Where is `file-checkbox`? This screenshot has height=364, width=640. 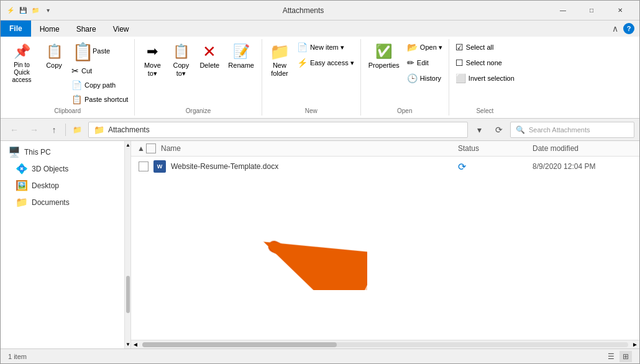 file-checkbox is located at coordinates (144, 166).